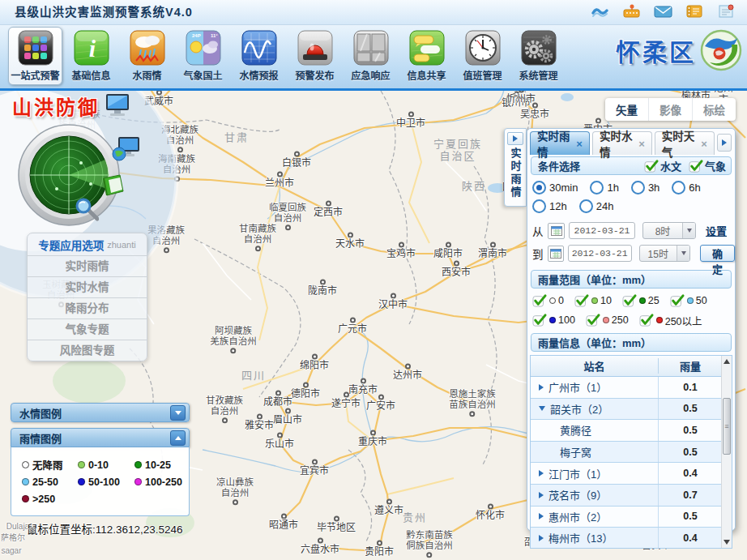  Describe the element at coordinates (314, 56) in the screenshot. I see `toolbar-item-6: 预警发布` at that location.